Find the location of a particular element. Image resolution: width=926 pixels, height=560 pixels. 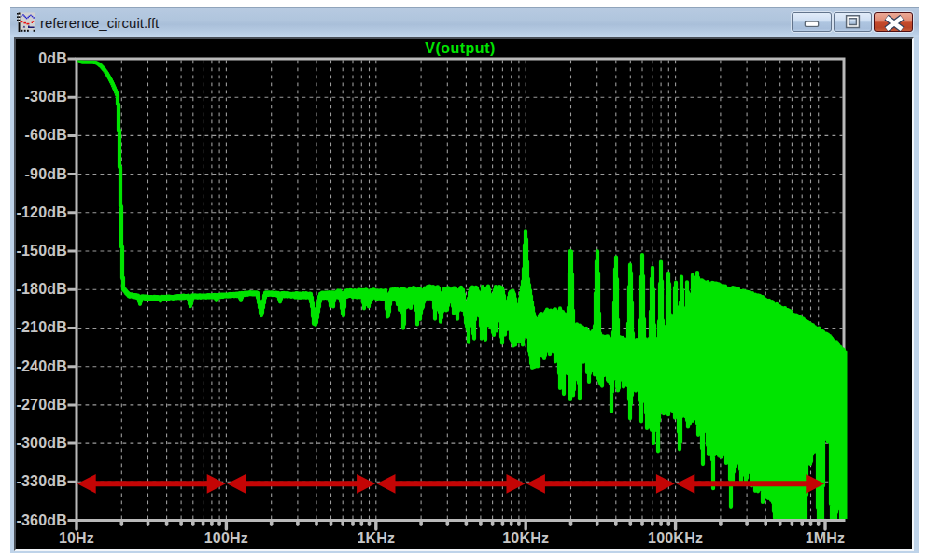

x-axis-label: 10KHz is located at coordinates (526, 539).